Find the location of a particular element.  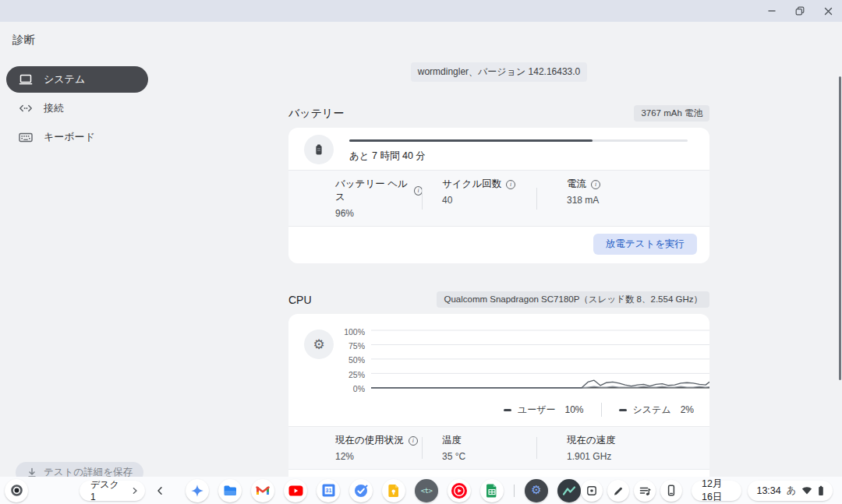

sidebar-item-connectivity: 接続 is located at coordinates (77, 108).